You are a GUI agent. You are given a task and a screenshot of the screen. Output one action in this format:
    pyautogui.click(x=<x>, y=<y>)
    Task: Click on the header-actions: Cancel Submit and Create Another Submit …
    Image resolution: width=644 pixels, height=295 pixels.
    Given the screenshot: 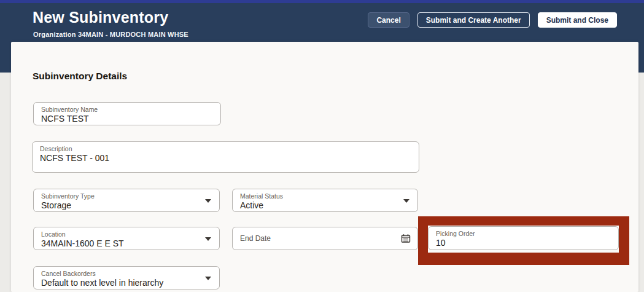 What is the action you would take?
    pyautogui.click(x=492, y=20)
    